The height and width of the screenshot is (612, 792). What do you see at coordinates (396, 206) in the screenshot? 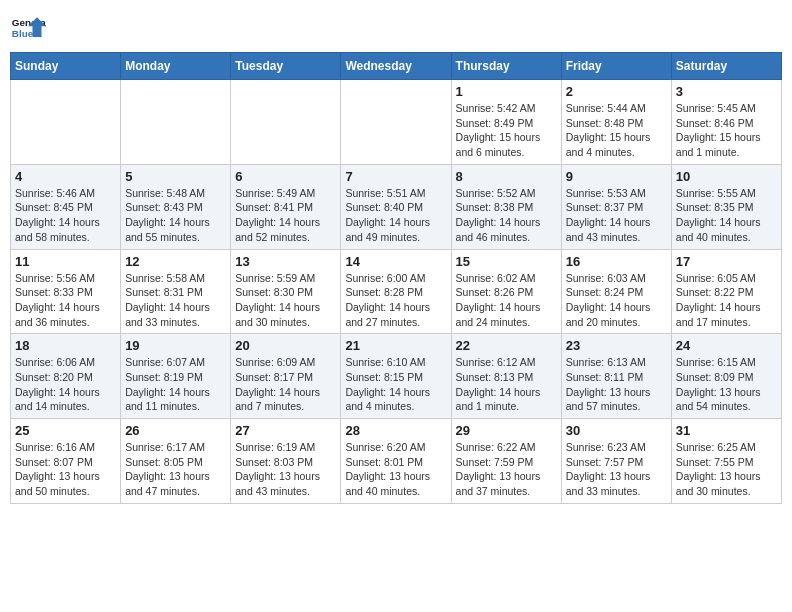
I see `calendar-cell: 7Sunrise: 5:51 AM Sunset: 8:40 PM Daylig…` at bounding box center [396, 206].